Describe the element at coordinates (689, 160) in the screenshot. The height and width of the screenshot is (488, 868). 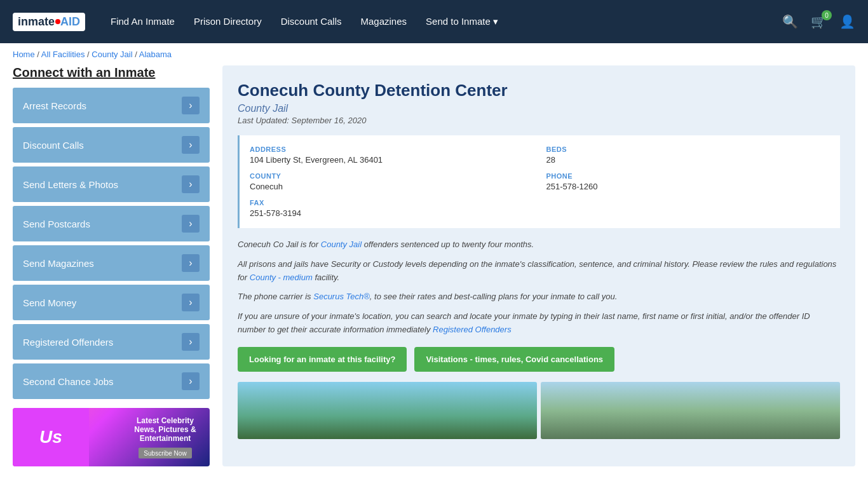
I see `beds-value: 28` at that location.